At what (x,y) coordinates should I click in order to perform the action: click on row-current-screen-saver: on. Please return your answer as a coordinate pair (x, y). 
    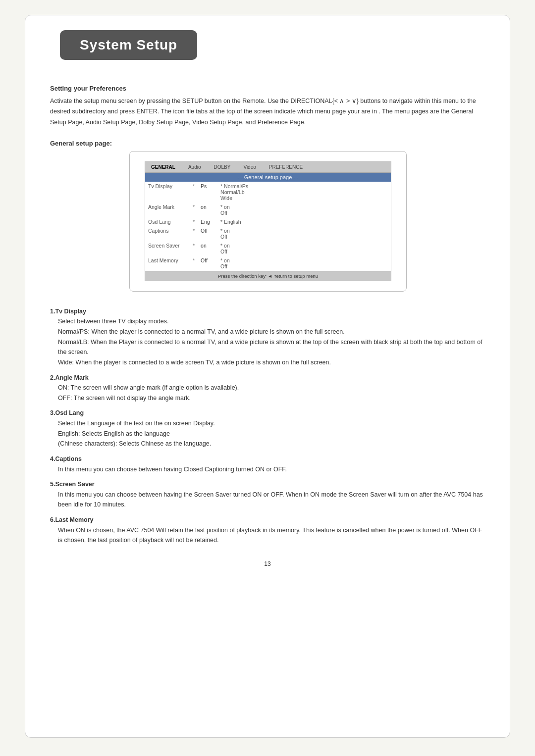
    Looking at the image, I should click on (208, 249).